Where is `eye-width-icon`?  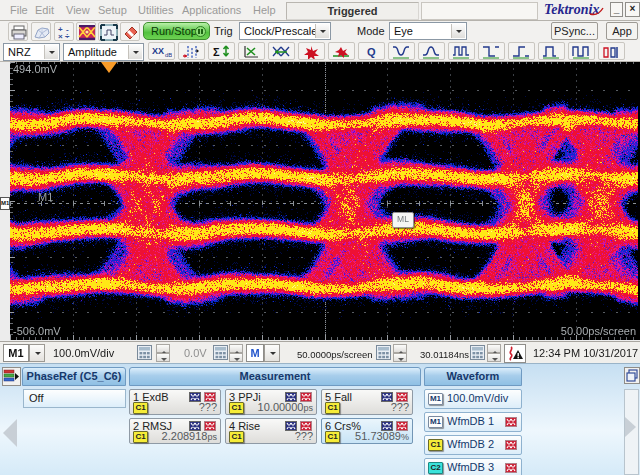
eye-width-icon is located at coordinates (282, 51).